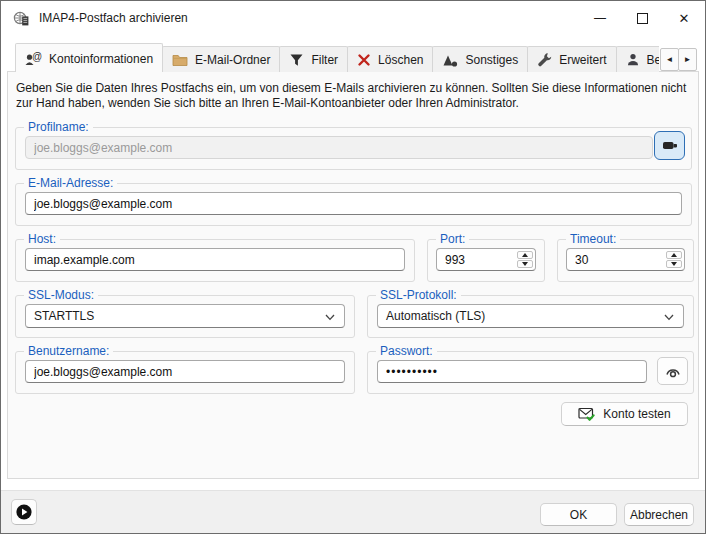 This screenshot has height=534, width=706. What do you see at coordinates (42, 239) in the screenshot?
I see `host-label: Host:` at bounding box center [42, 239].